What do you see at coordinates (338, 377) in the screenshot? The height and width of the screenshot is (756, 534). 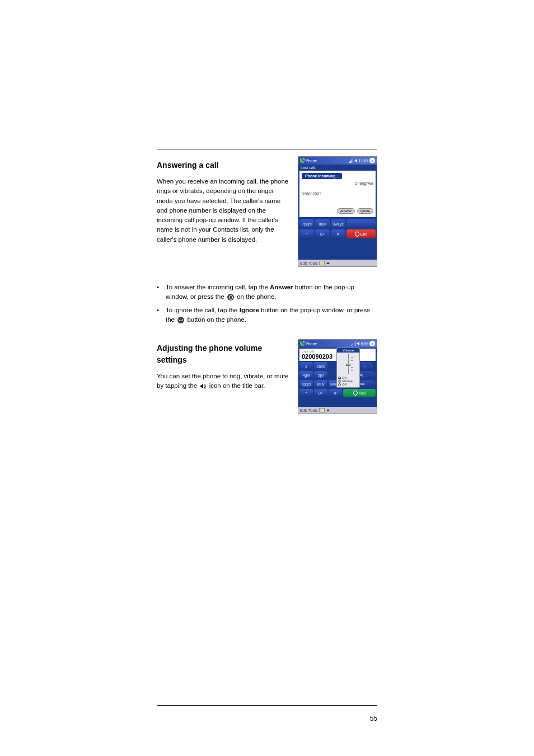 I see `screenshot-volume-popup: Phone 5:09 ✕ Last call: 020090203 Volume` at bounding box center [338, 377].